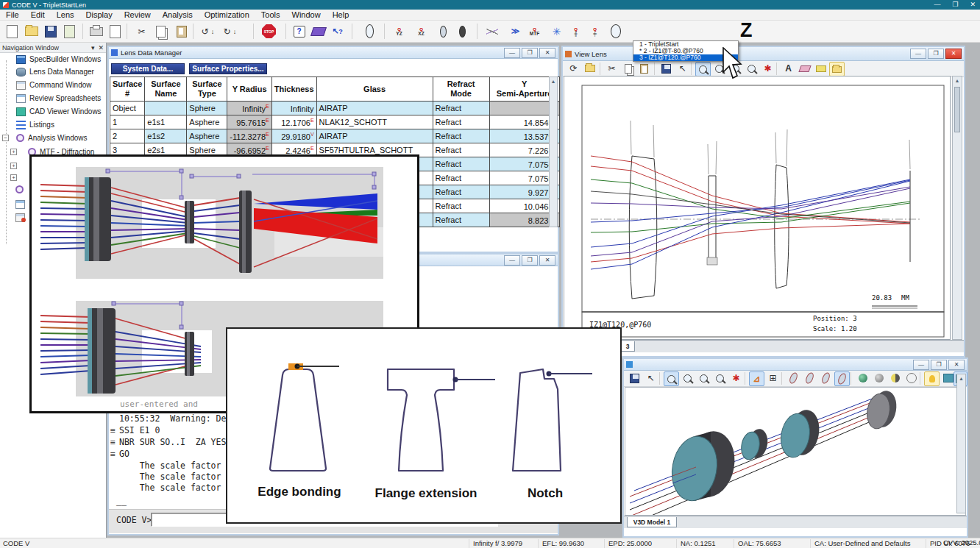 The height and width of the screenshot is (548, 980). Describe the element at coordinates (590, 68) in the screenshot. I see `export-icon` at that location.